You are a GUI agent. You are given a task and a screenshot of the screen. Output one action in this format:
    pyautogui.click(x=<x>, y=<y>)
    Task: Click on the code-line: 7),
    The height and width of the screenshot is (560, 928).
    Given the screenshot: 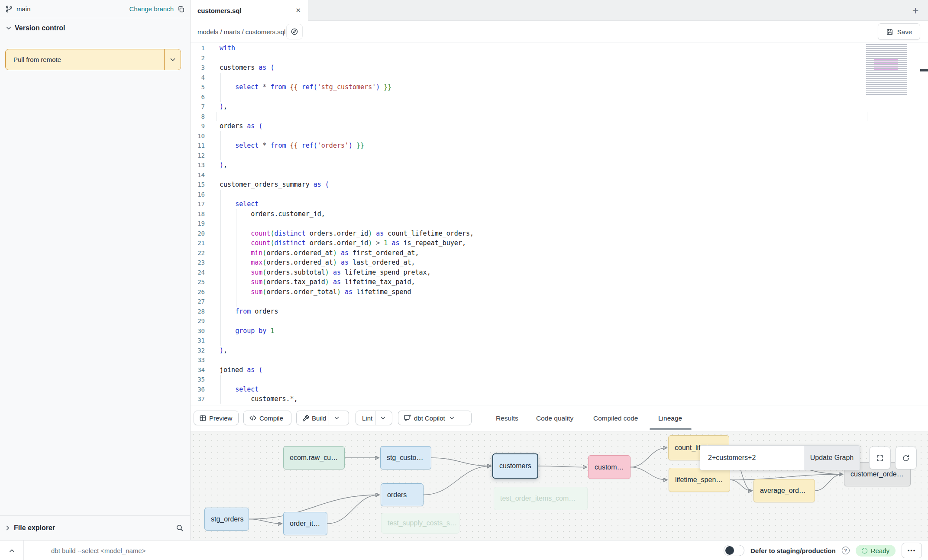 What is the action you would take?
    pyautogui.click(x=559, y=107)
    